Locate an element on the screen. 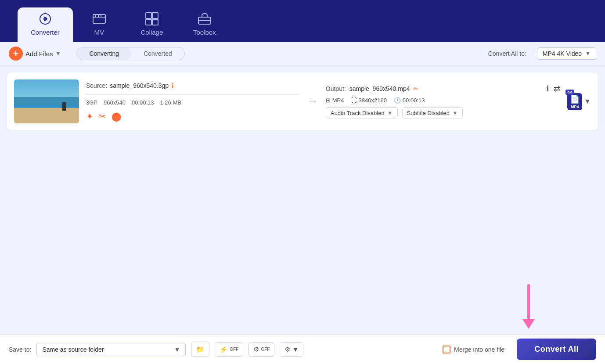  output-line: Output: sample_960x540.mp4 ✏ ℹ ⇄ is located at coordinates (443, 89).